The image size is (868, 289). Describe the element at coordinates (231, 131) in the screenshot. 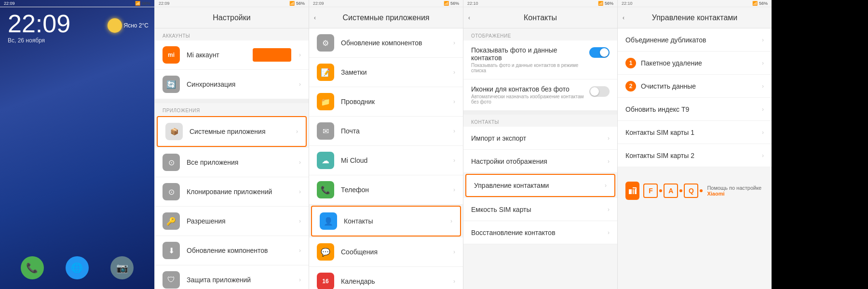

I see `system-apps-item: 📦 Системные приложения ›` at that location.